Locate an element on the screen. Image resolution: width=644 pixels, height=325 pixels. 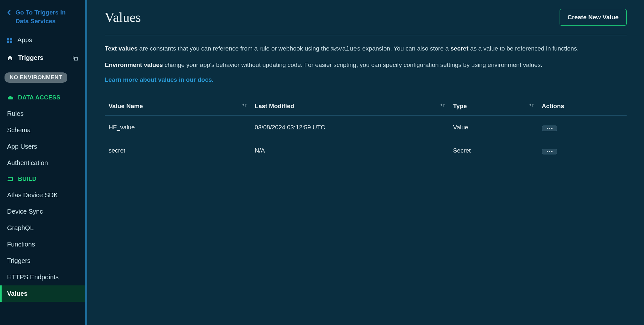
col-value-name: Value Name is located at coordinates (178, 107).